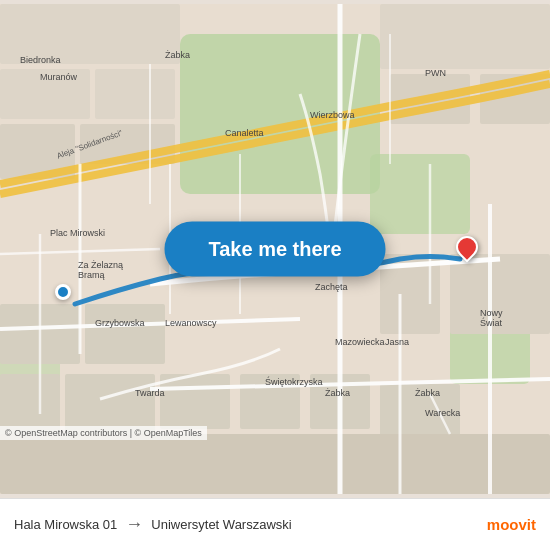 The height and width of the screenshot is (550, 550). I want to click on moovit-logo: moovit, so click(512, 524).